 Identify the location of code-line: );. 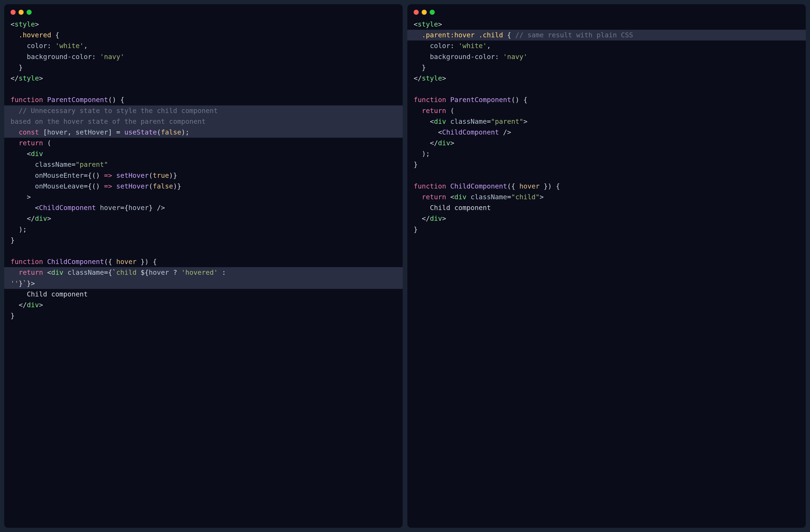
(606, 154).